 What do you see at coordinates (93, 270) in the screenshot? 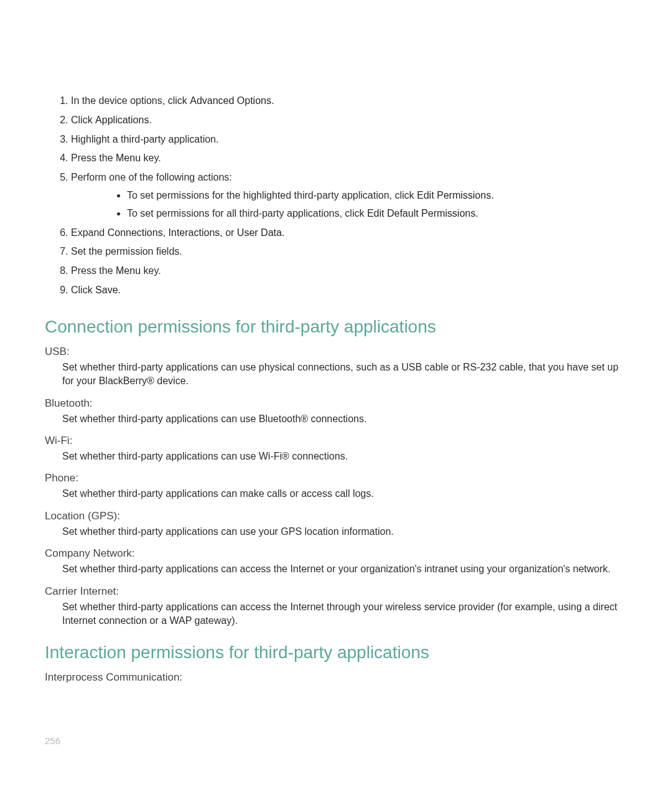
I see `step-8-pre: Press the` at bounding box center [93, 270].